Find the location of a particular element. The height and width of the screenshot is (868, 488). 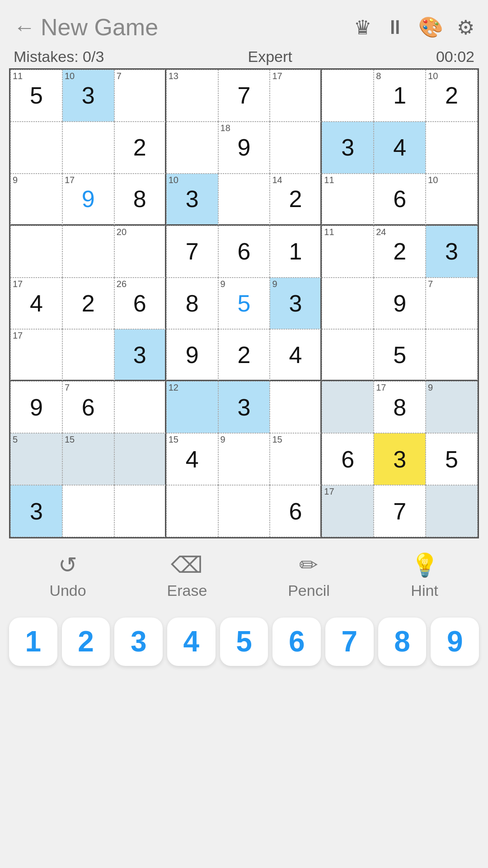

table-row: 12 is located at coordinates (192, 407).